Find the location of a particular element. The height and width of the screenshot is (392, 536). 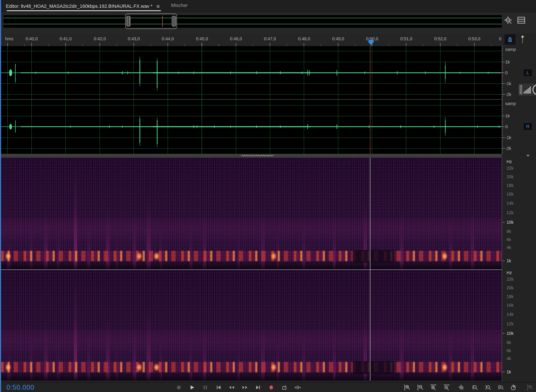

ruler-tick-label: 0:52,0 is located at coordinates (440, 39).